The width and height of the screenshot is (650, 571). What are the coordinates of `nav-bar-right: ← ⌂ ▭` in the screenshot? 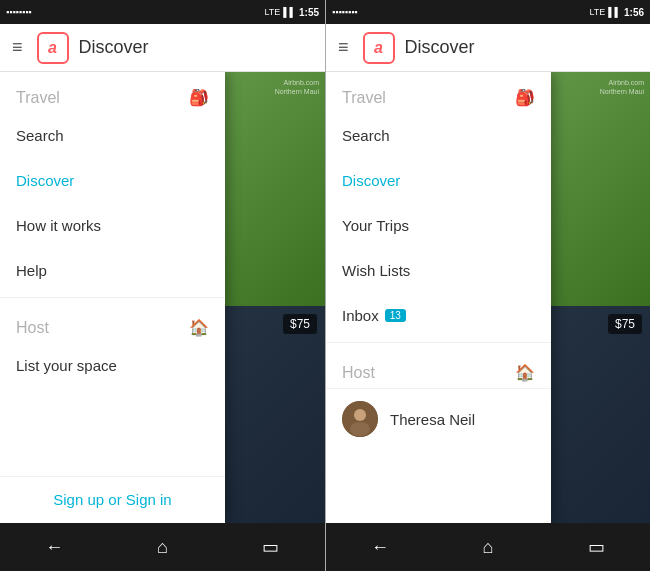 It's located at (488, 547).